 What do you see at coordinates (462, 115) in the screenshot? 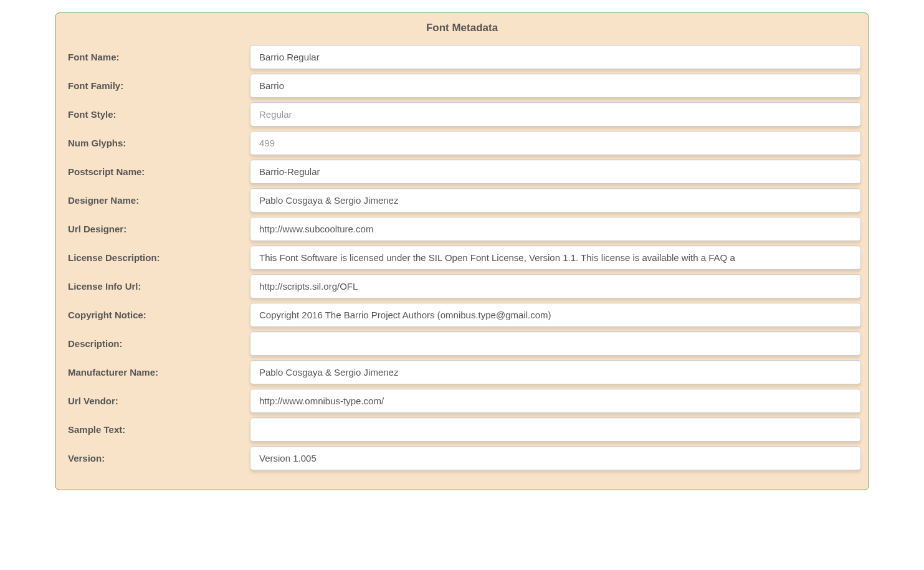
I see `row-font-style: Font Style:` at bounding box center [462, 115].